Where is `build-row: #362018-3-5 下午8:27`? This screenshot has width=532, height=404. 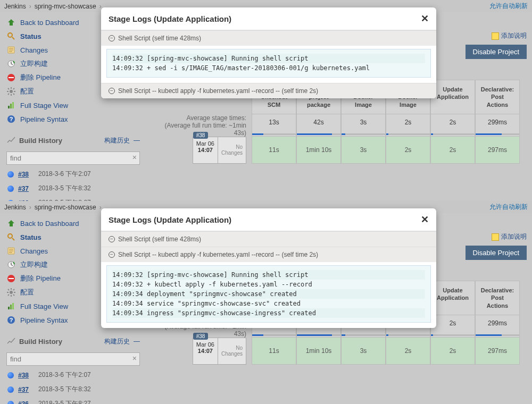
build-row: #362018-3-5 下午8:27 is located at coordinates (73, 400).